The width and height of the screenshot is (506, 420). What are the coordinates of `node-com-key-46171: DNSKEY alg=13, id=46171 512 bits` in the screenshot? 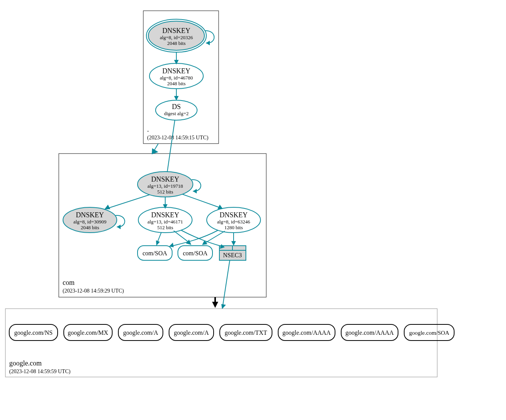 It's located at (165, 220).